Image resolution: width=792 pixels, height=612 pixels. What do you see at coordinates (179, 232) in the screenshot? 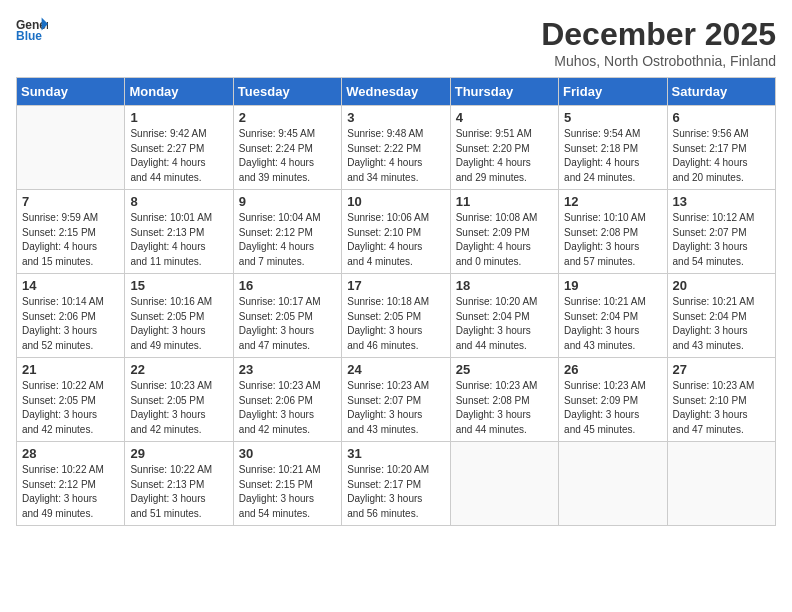
I see `calendar-day-cell: 8Sunrise: 10:01 AM Sunset: 2:13 PM Dayli…` at bounding box center [179, 232].